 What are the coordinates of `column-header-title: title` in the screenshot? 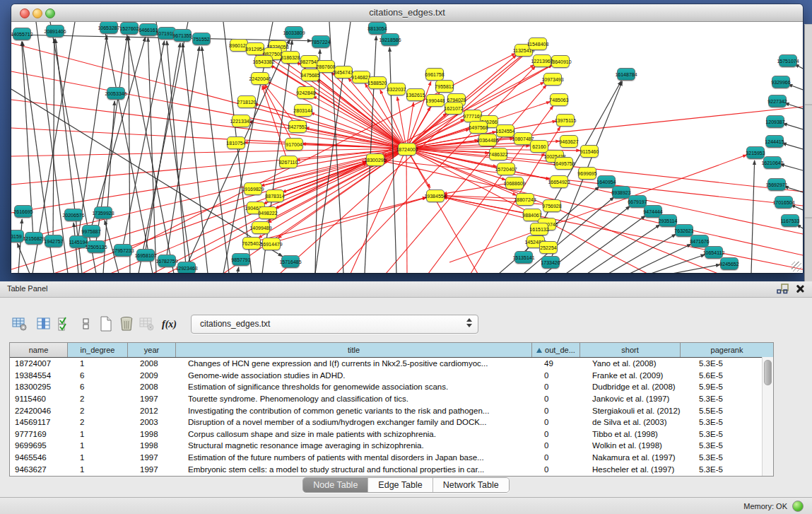 It's located at (354, 350).